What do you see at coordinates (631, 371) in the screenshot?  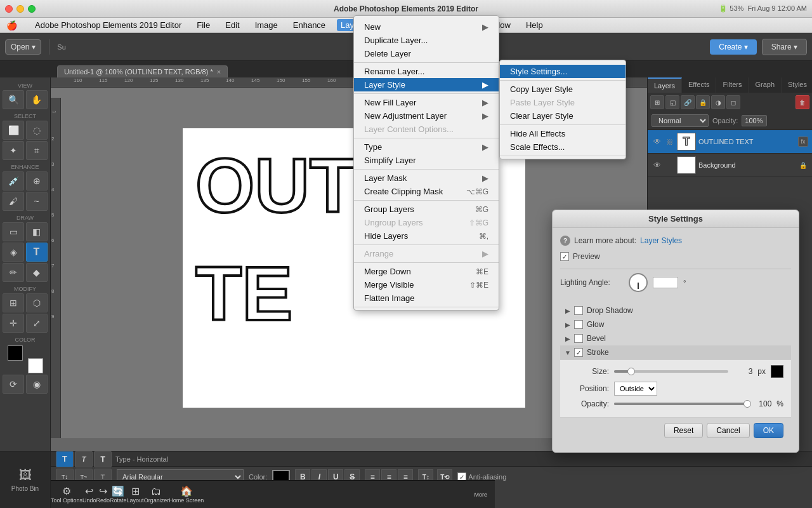 I see `stroke-size-thumb` at bounding box center [631, 371].